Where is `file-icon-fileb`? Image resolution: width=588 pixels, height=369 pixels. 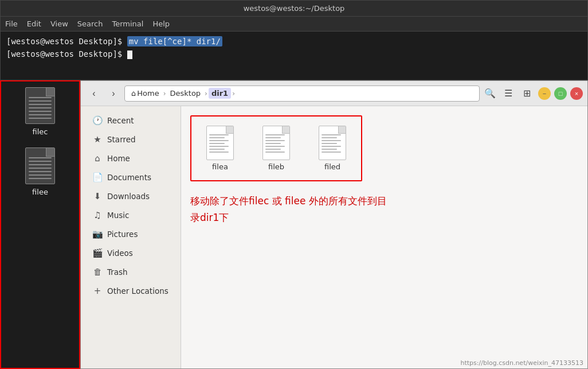
file-icon-fileb is located at coordinates (276, 143).